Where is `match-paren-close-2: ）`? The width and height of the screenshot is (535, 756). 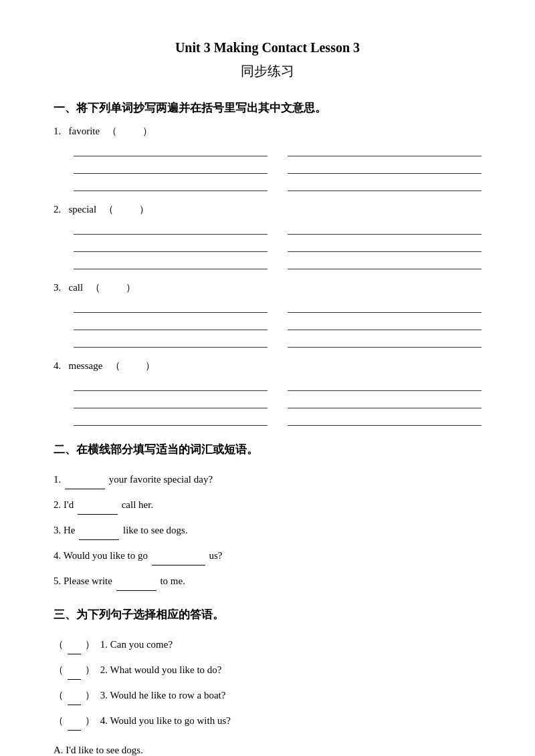 match-paren-close-2: ） is located at coordinates (90, 670).